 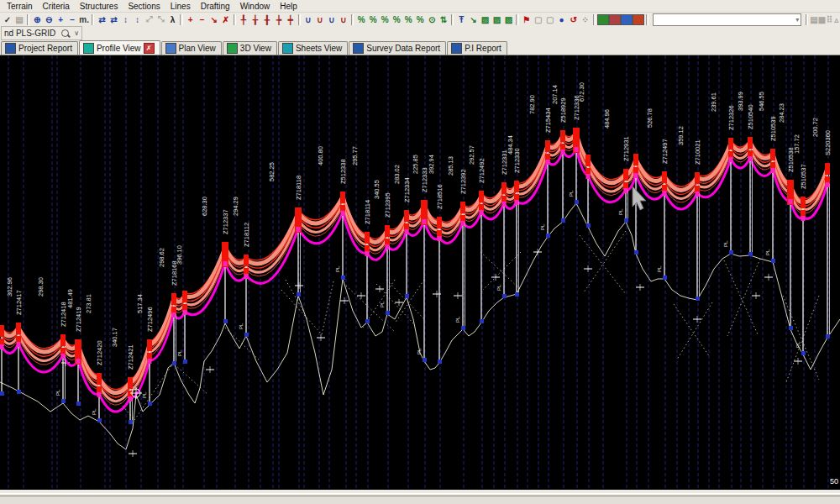 I want to click on pan-left-right-icon: ⇄, so click(x=102, y=19).